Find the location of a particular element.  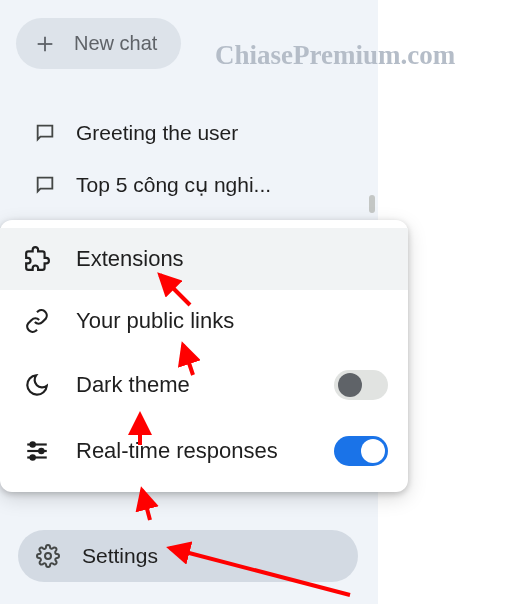

menu-label: Your public links is located at coordinates (232, 321).